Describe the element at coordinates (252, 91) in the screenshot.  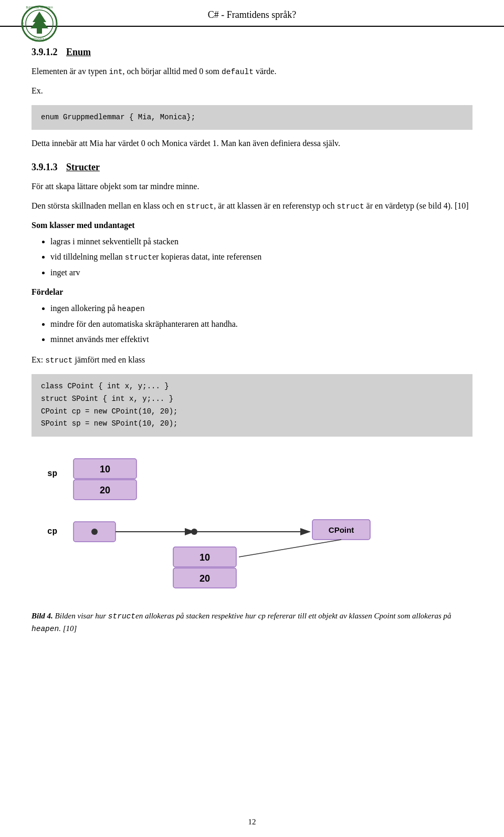
I see `enum-ex-label: Ex.` at that location.